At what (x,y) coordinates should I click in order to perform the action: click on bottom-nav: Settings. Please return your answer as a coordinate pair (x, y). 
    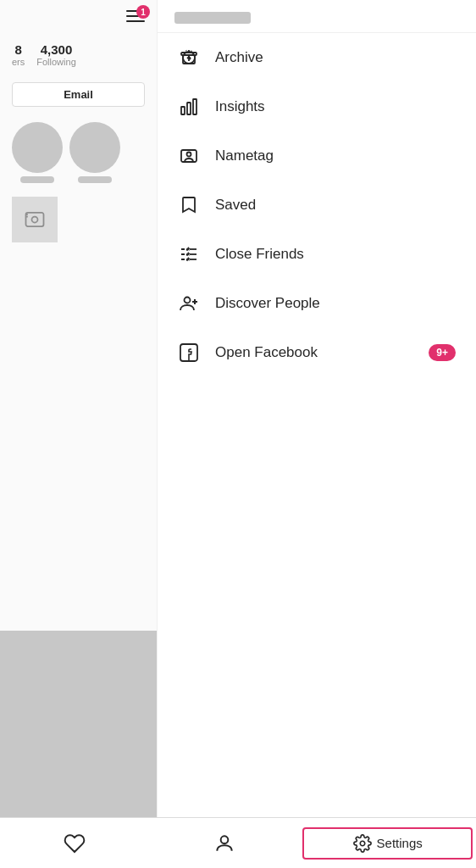
    Looking at the image, I should click on (238, 843).